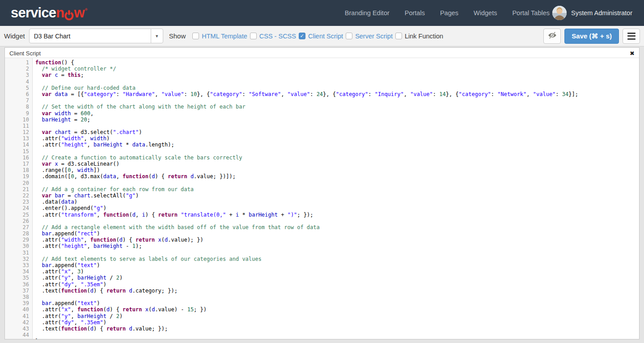  Describe the element at coordinates (178, 36) in the screenshot. I see `show-label: Show` at that location.